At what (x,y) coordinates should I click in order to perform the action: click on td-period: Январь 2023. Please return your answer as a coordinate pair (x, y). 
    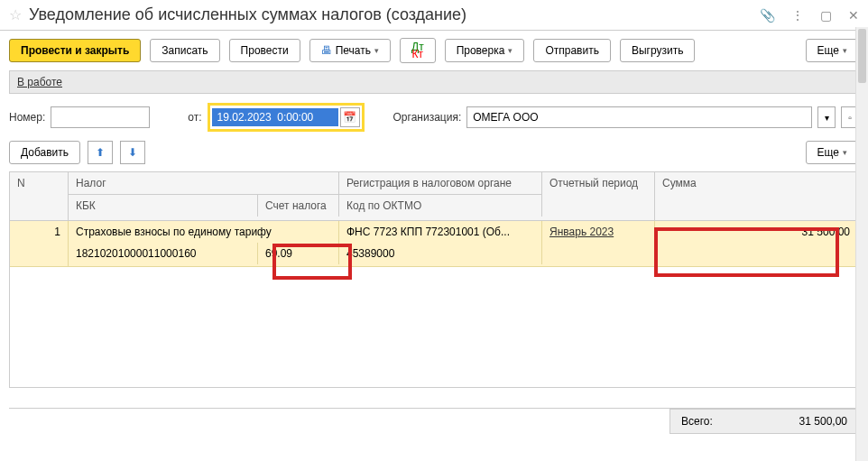
    Looking at the image, I should click on (599, 244).